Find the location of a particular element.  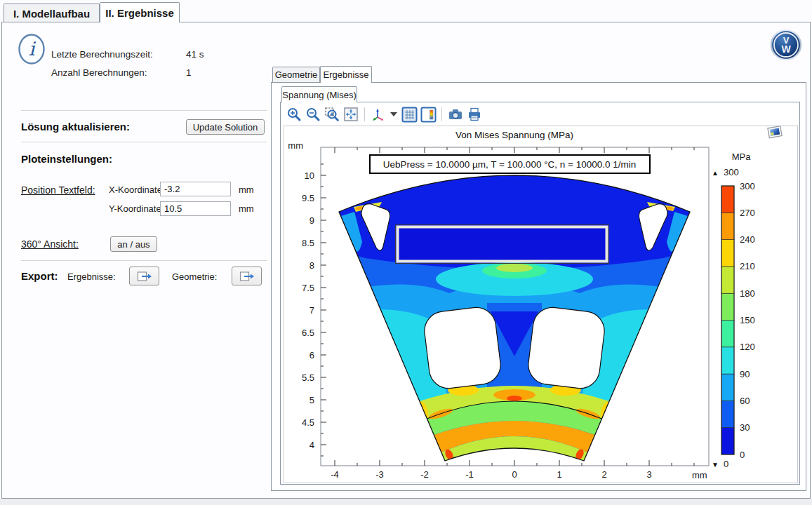

colorbar-min-marker-icon: ▼ is located at coordinates (715, 464).